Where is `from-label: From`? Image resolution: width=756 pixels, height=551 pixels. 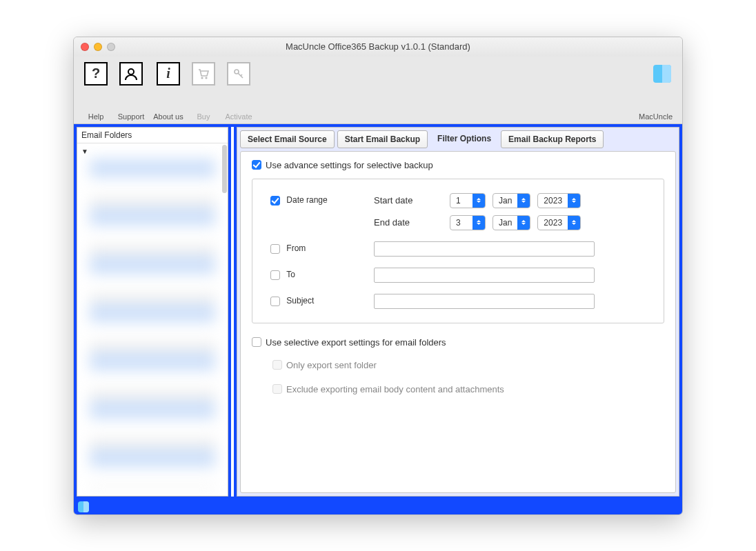
from-label: From is located at coordinates (296, 248).